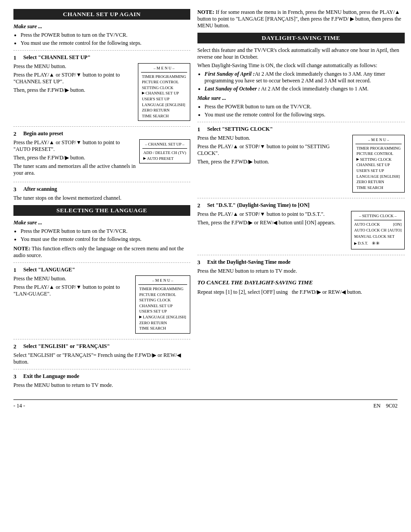  Describe the element at coordinates (398, 225) in the screenshot. I see `clock-value: [ON]` at that location.